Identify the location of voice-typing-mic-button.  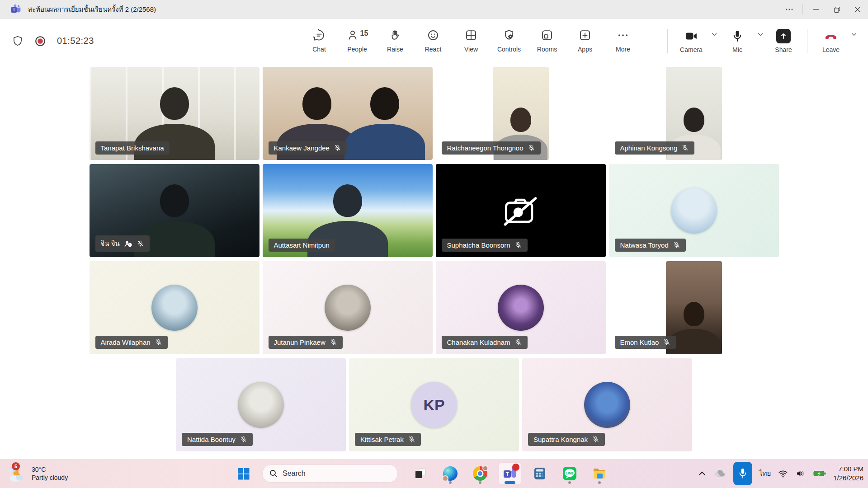
(743, 474).